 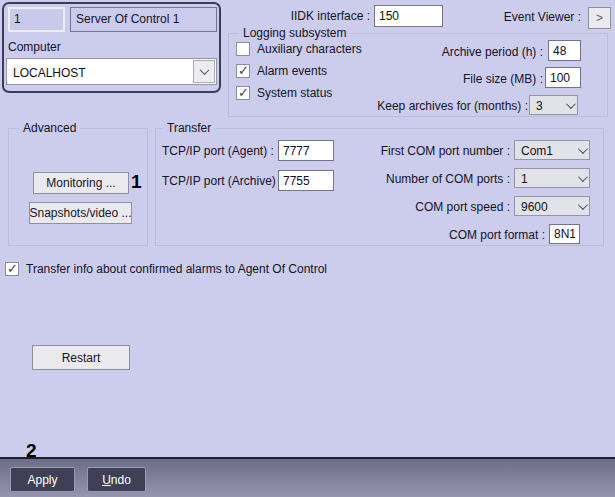 What do you see at coordinates (552, 206) in the screenshot?
I see `com-port-speed-select: 9600` at bounding box center [552, 206].